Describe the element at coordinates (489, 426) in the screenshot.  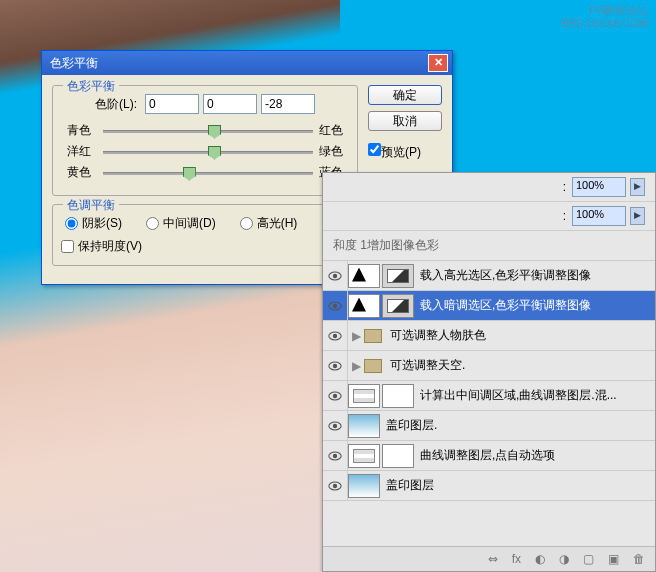
I see `layer-row: 盖印图层.` at that location.